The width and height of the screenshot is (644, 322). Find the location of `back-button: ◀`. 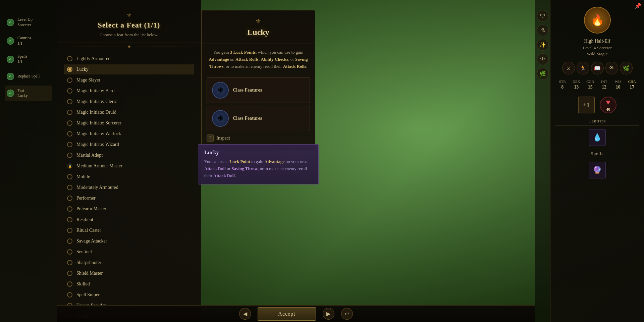

back-button: ◀ is located at coordinates (245, 314).